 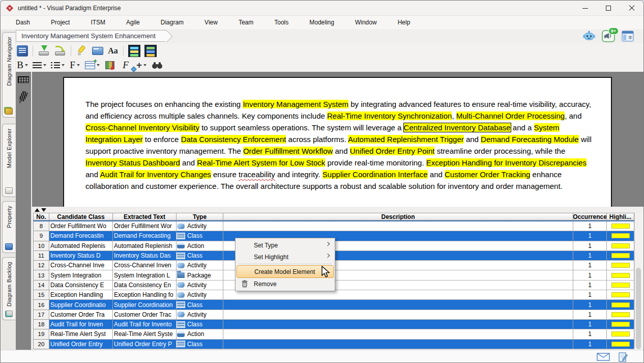 What do you see at coordinates (40, 65) in the screenshot?
I see `align-button` at bounding box center [40, 65].